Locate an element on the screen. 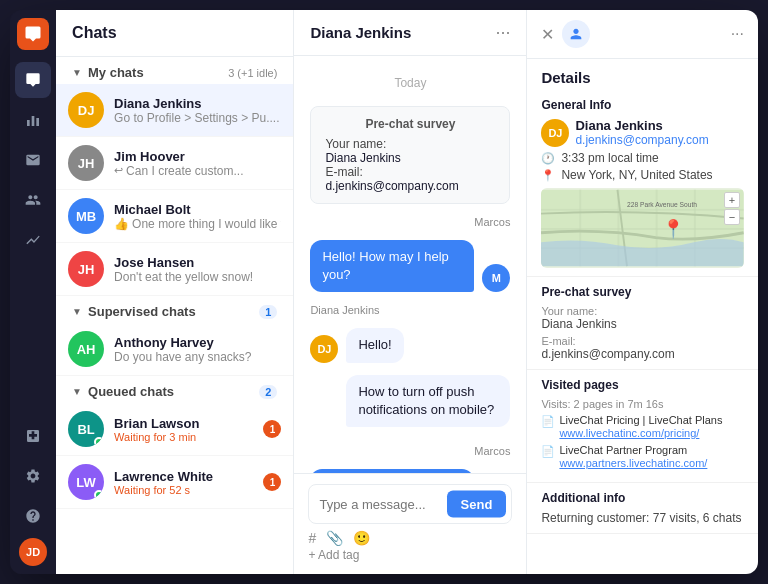 This screenshot has width=768, height=584. queued-chats-section-header: ▼ Queued chats 2 is located at coordinates (174, 390).